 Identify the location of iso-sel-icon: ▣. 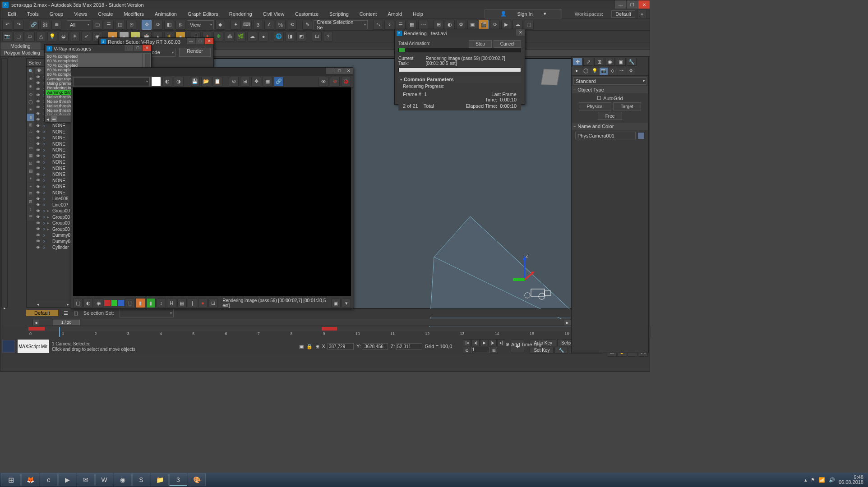
(301, 346).